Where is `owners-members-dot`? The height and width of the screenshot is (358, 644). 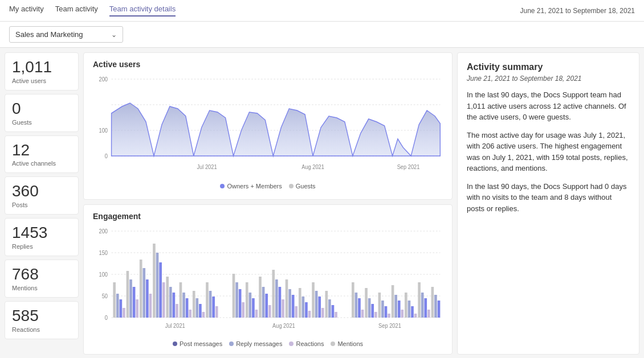
owners-members-dot is located at coordinates (222, 186).